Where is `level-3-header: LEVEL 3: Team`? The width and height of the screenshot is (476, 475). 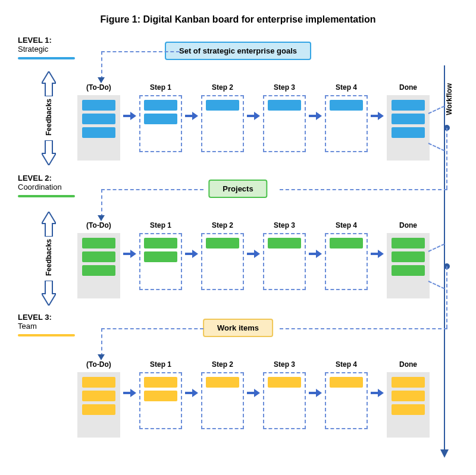
level-3-header: LEVEL 3: Team is located at coordinates (54, 325).